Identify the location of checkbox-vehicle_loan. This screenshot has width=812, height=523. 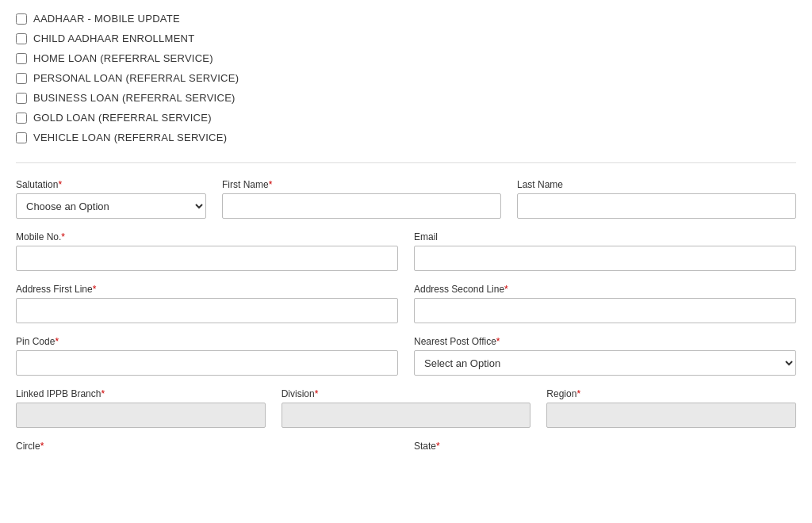
(21, 138).